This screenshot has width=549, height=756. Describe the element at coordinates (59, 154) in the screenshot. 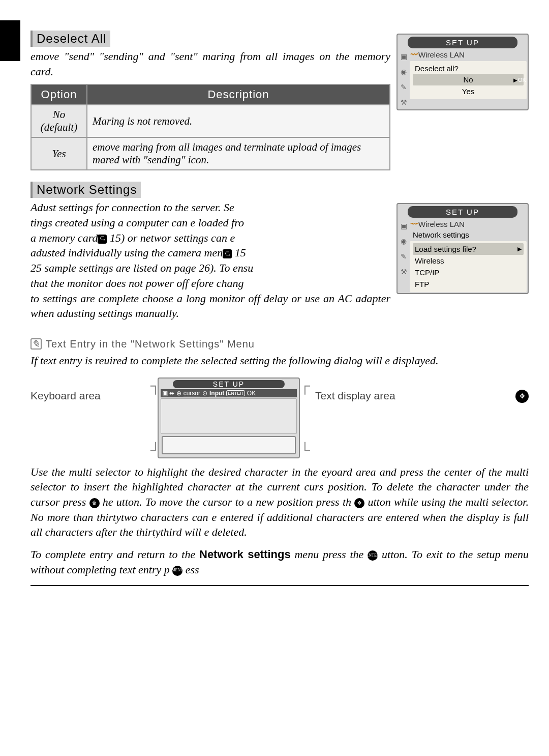

I see `opt-yes: Yes` at that location.